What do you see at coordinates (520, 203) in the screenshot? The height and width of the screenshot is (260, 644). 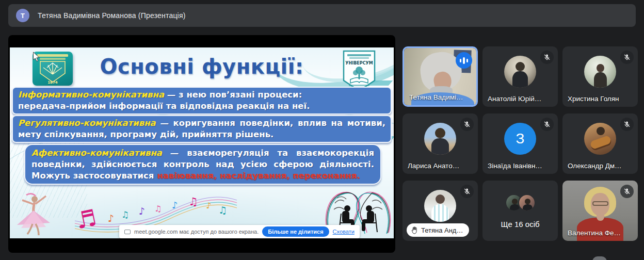 I see `overflow-avatars` at bounding box center [520, 203].